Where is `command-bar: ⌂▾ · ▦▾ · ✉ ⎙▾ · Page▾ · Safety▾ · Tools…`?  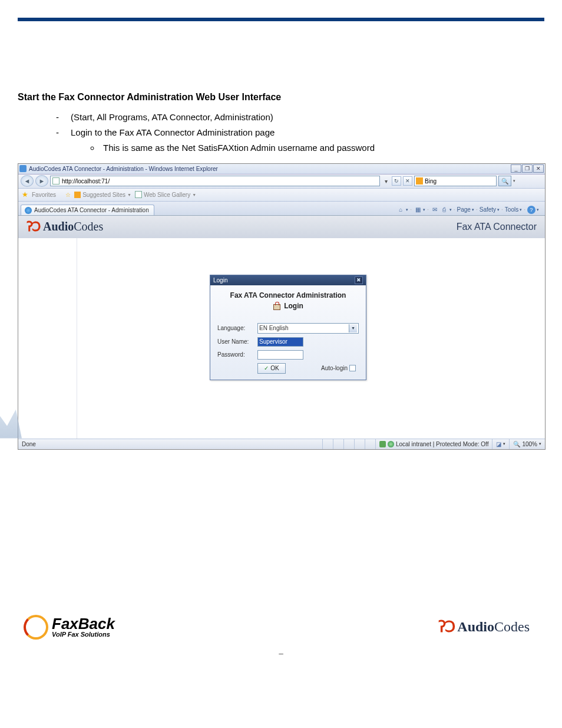
command-bar: ⌂▾ · ▦▾ · ✉ ⎙▾ · Page▾ · Safety▾ · Tools… is located at coordinates (468, 210).